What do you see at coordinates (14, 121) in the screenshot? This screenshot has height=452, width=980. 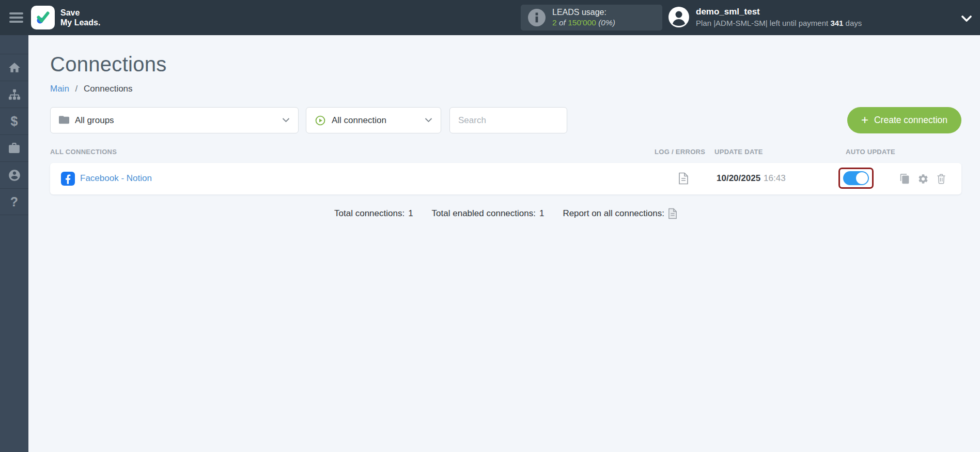 I see `dollar-icon: $` at bounding box center [14, 121].